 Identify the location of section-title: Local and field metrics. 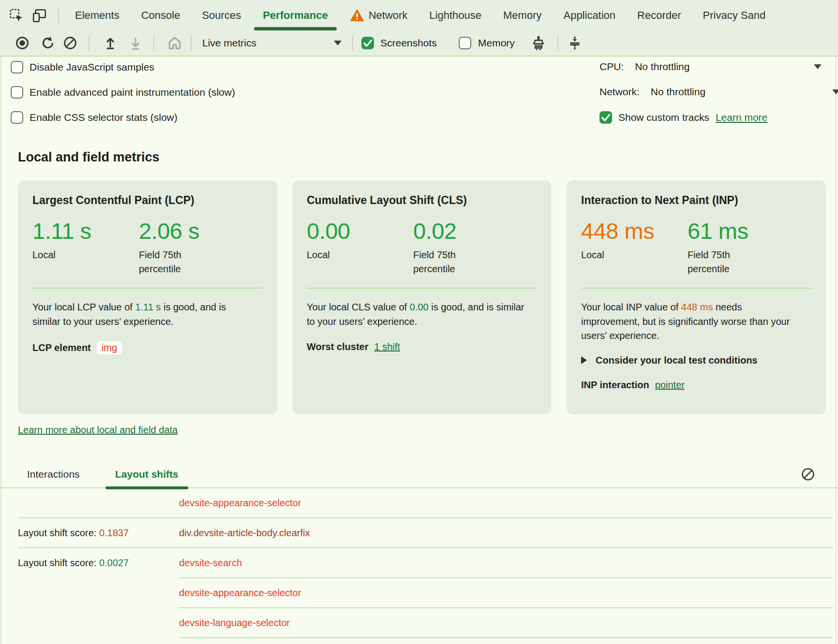
(89, 158).